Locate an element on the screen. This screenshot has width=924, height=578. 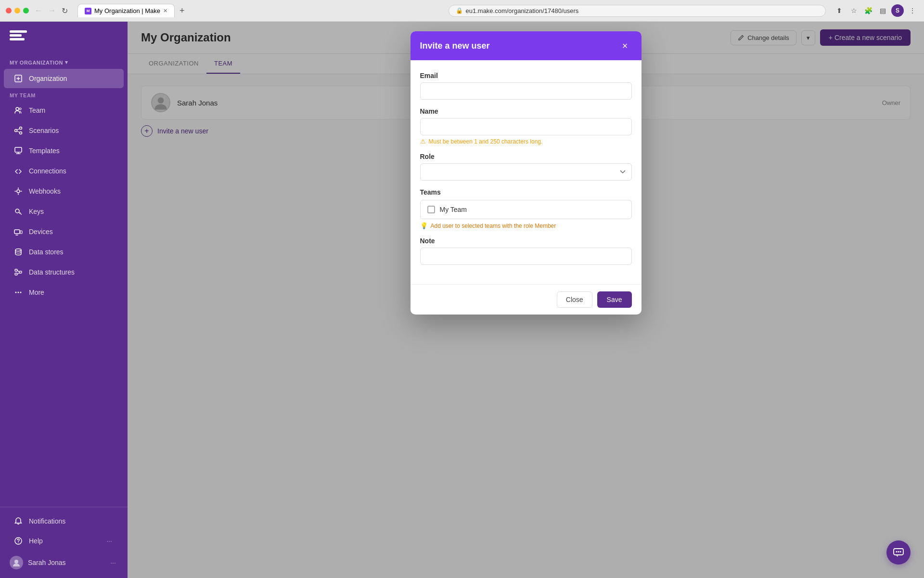
scenarios-label: Scenarios is located at coordinates (44, 131).